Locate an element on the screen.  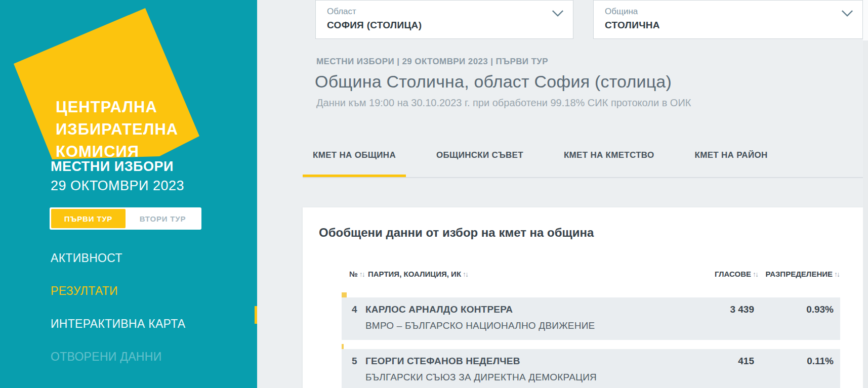
sidebar-item-results: РЕЗУЛТАТИ is located at coordinates (118, 291).